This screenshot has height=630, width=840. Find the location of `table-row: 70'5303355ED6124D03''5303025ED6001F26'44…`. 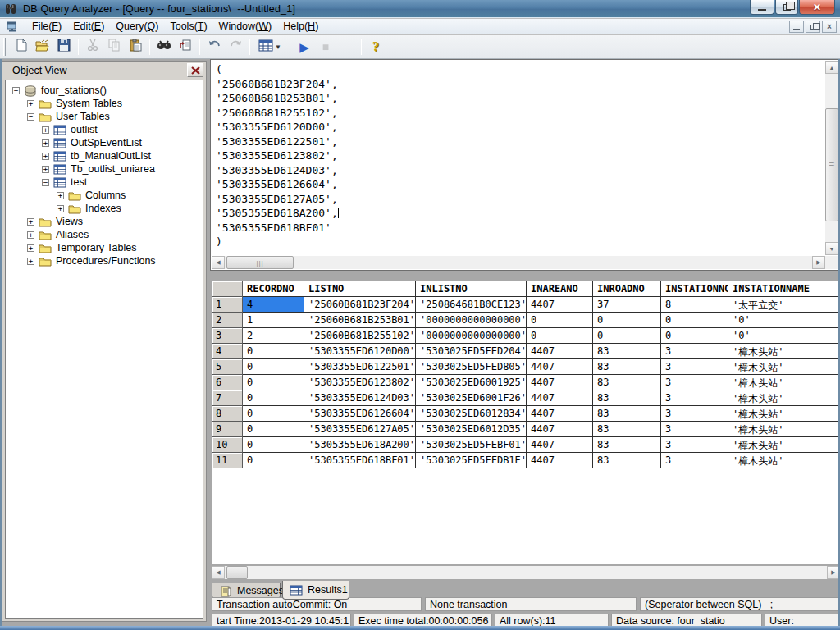

table-row: 70'5303355ED6124D03''5303025ED6001F26'44… is located at coordinates (526, 399).